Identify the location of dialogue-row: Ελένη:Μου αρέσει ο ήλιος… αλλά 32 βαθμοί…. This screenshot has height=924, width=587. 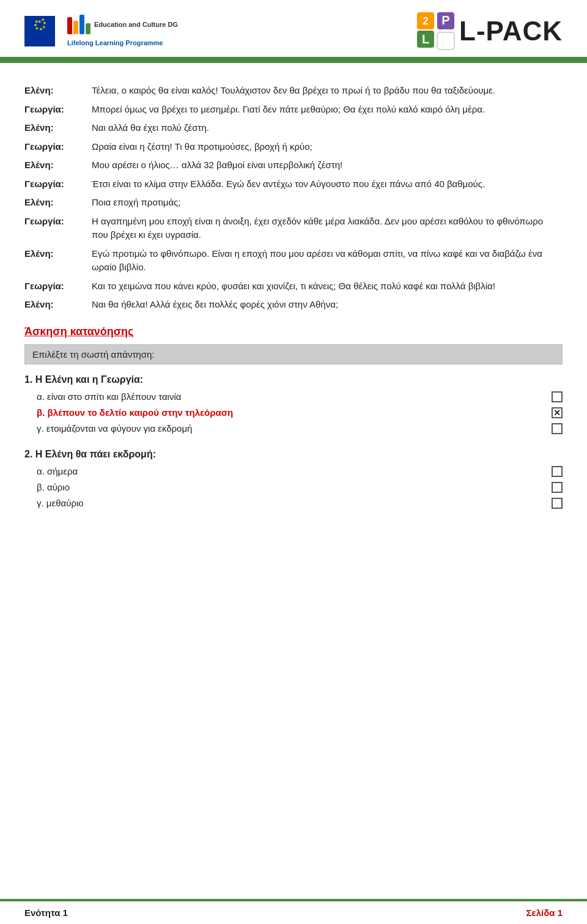
(294, 165).